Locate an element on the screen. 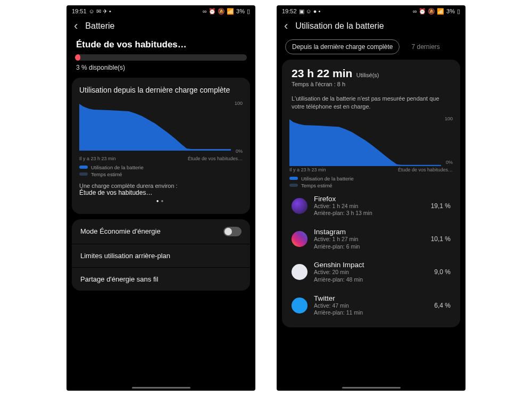 The image size is (532, 396). app-percent: 6,4 % is located at coordinates (443, 306).